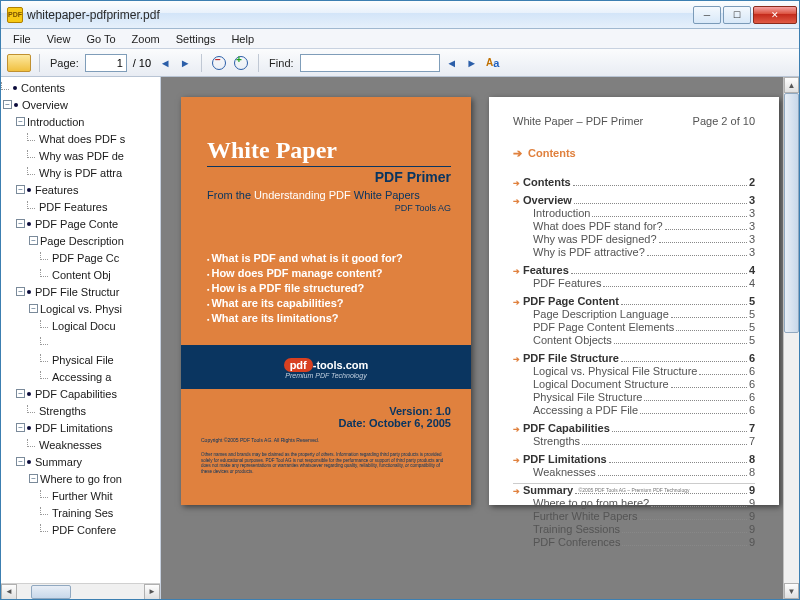  What do you see at coordinates (241, 63) in the screenshot?
I see `zoom-in-icon` at bounding box center [241, 63].